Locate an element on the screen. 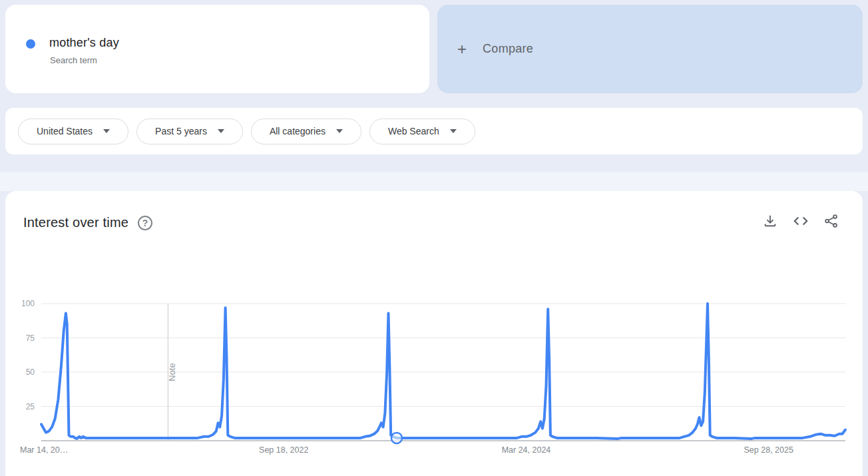 The height and width of the screenshot is (476, 868). x-axis-tick-label: Sep 18, 2022 is located at coordinates (284, 450).